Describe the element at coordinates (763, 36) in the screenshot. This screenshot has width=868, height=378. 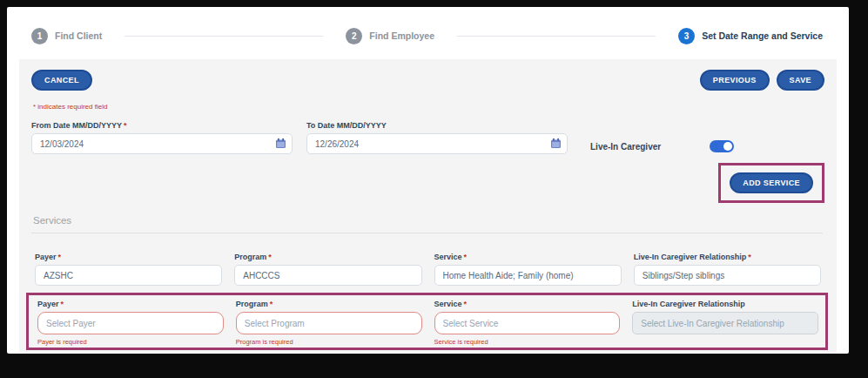
I see `step-3-label: Set Date Range and Service` at that location.